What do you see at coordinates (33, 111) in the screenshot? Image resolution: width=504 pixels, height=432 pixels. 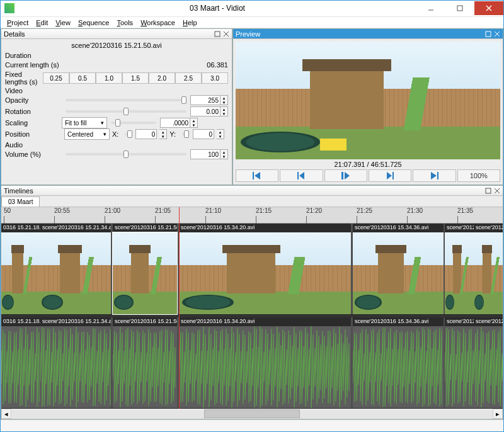 I see `rotation-label: Rotation` at bounding box center [33, 111].